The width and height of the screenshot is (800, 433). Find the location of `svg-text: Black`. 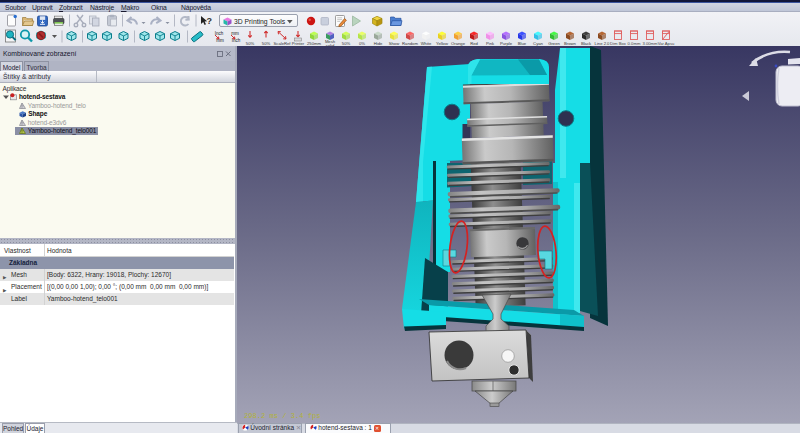

svg-text: Black is located at coordinates (586, 44).